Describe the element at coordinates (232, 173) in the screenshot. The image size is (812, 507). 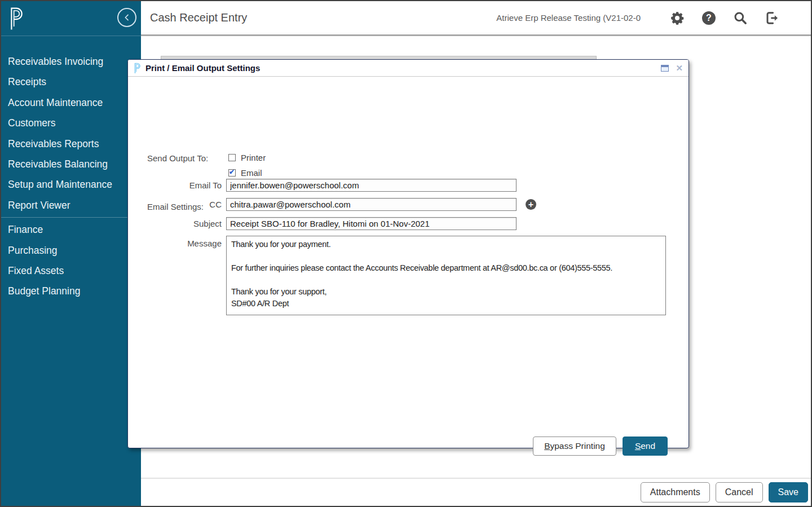
I see `email-checkbox` at that location.